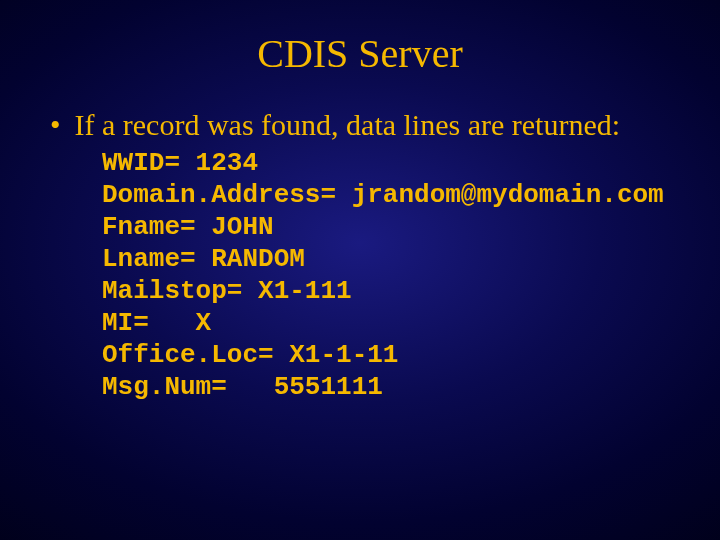  I want to click on code-line: WWID= 1234, so click(386, 163).